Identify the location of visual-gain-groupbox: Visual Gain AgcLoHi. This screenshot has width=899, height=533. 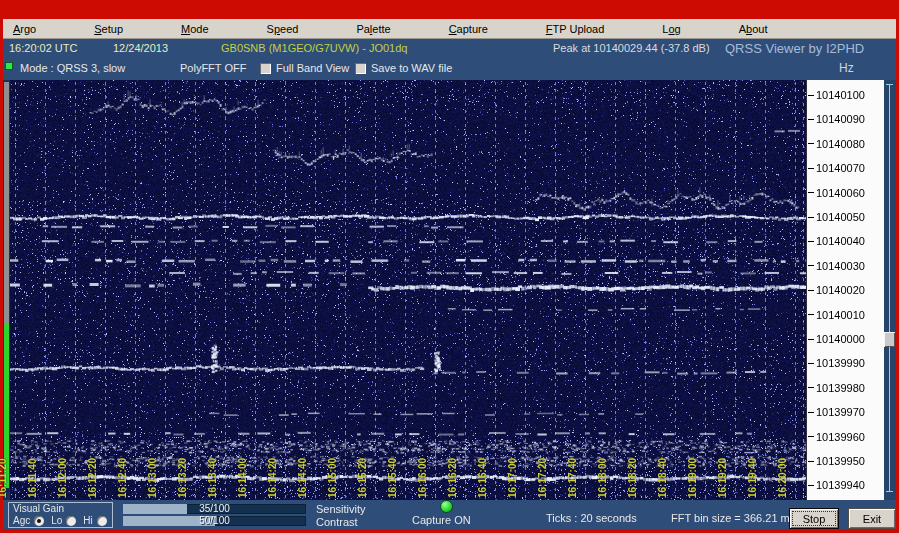
(60, 515).